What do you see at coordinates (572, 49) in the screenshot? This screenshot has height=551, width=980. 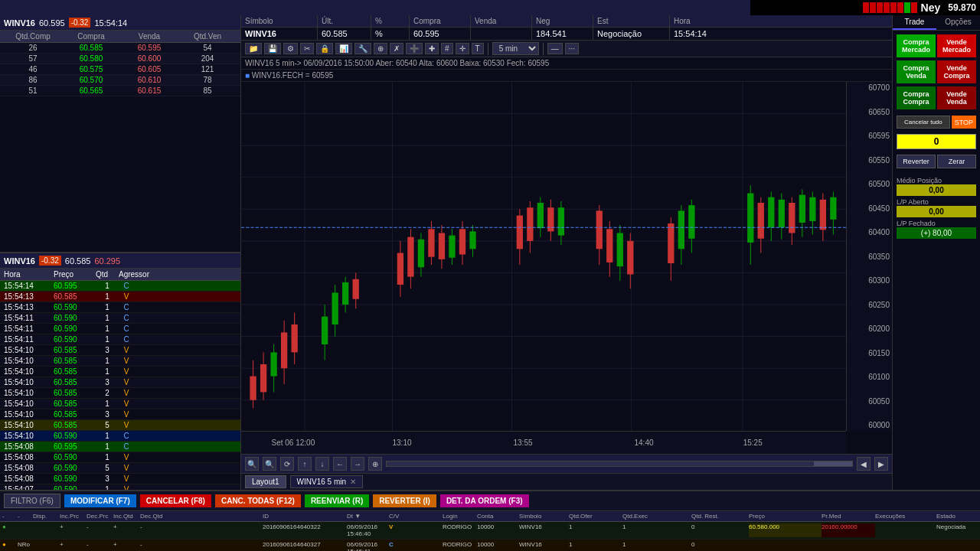 I see `toolbar-dots: ···` at bounding box center [572, 49].